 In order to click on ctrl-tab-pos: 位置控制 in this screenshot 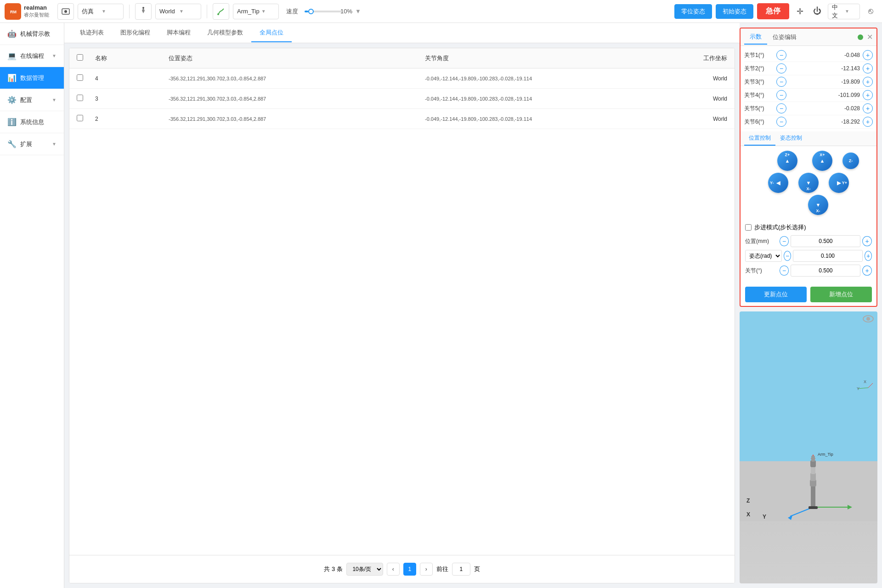, I will do `click(760, 139)`.